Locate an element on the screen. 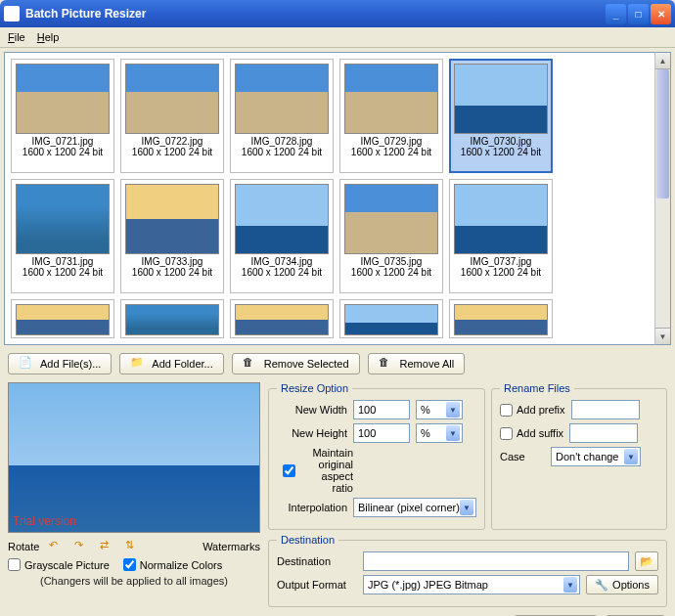  output-format-select: JPG (*.jpg) JPEG Bitmap▼ is located at coordinates (472, 585).